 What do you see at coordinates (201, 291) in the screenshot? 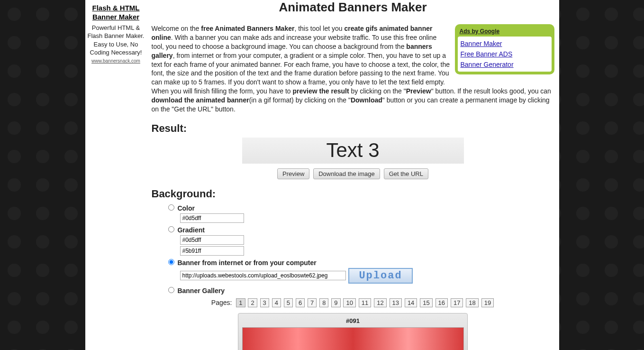
I see `bg-gallery-label: Banner Gallery` at bounding box center [201, 291].